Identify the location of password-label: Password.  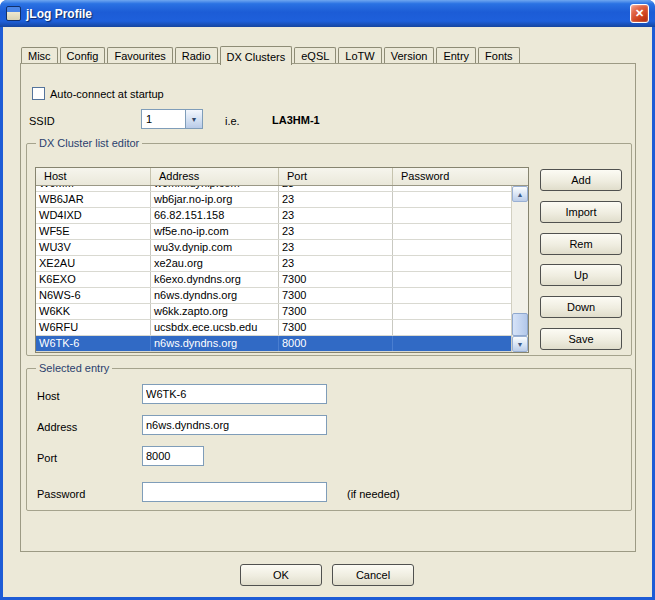
(61, 494).